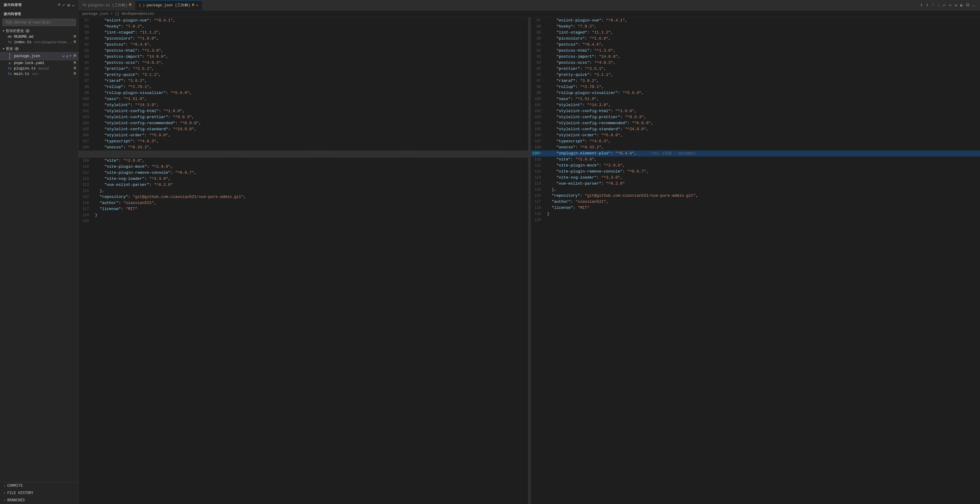 Image resolution: width=980 pixels, height=504 pixels. What do you see at coordinates (64, 5) in the screenshot?
I see `check-icon: ✓` at bounding box center [64, 5].